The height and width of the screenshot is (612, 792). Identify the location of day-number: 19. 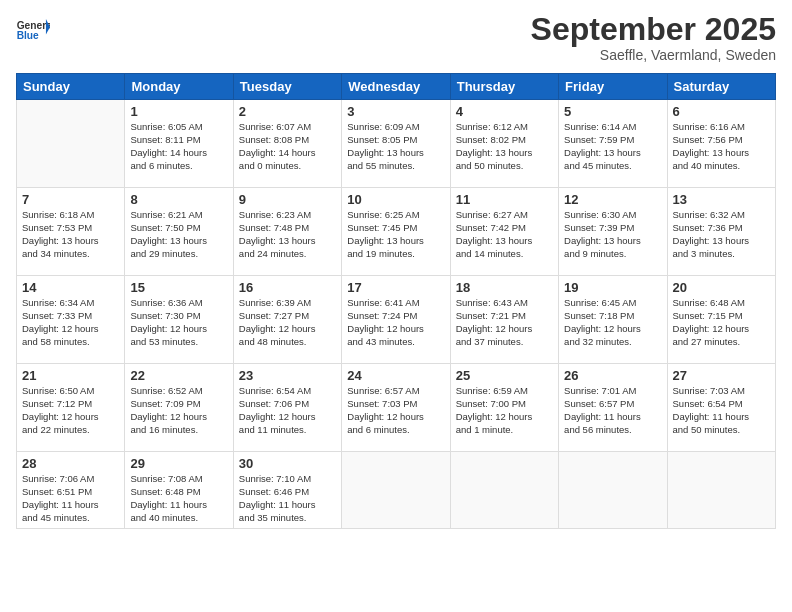
(612, 288).